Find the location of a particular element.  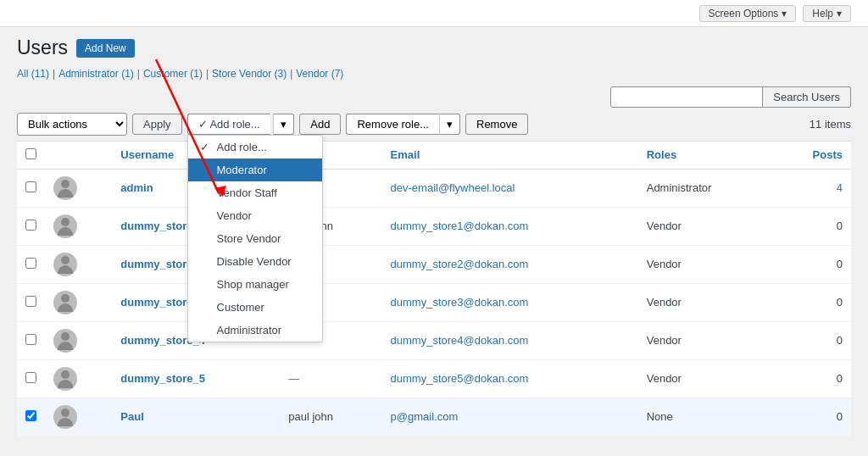

filter-administrator-link: Administrator (1) is located at coordinates (97, 74).